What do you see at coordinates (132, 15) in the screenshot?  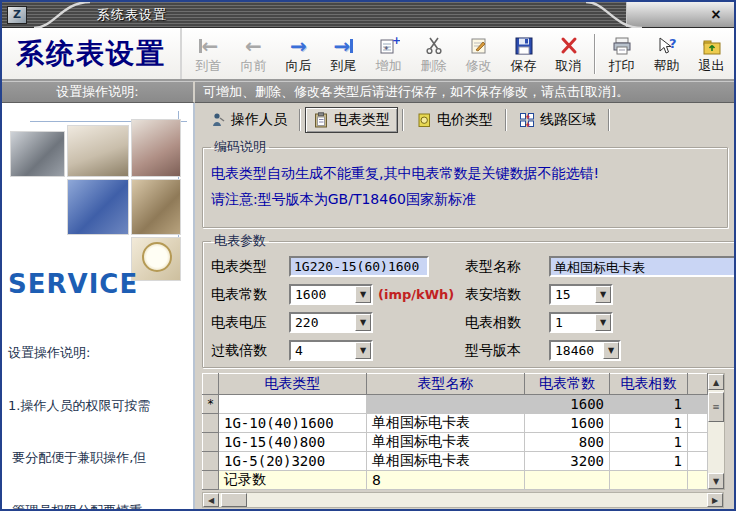 I see `window-title: 系统表设置` at bounding box center [132, 15].